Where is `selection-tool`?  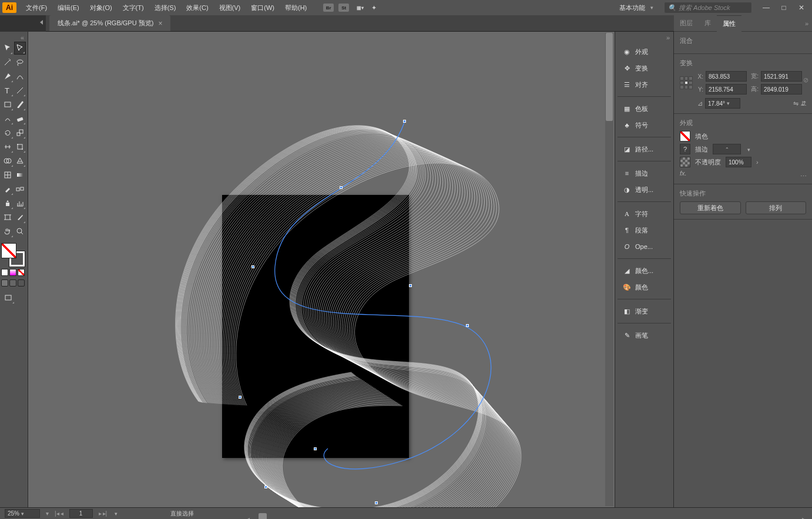
selection-tool is located at coordinates (7, 48).